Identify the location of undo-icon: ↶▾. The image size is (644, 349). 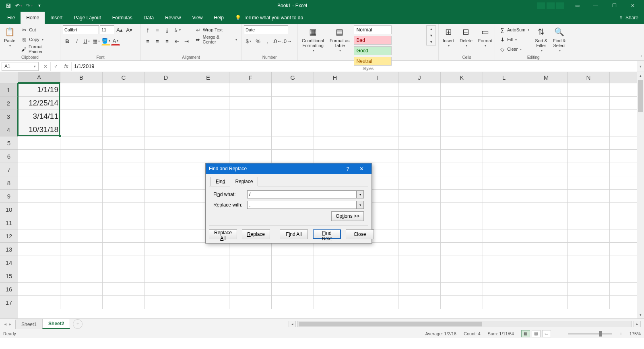
(19, 6).